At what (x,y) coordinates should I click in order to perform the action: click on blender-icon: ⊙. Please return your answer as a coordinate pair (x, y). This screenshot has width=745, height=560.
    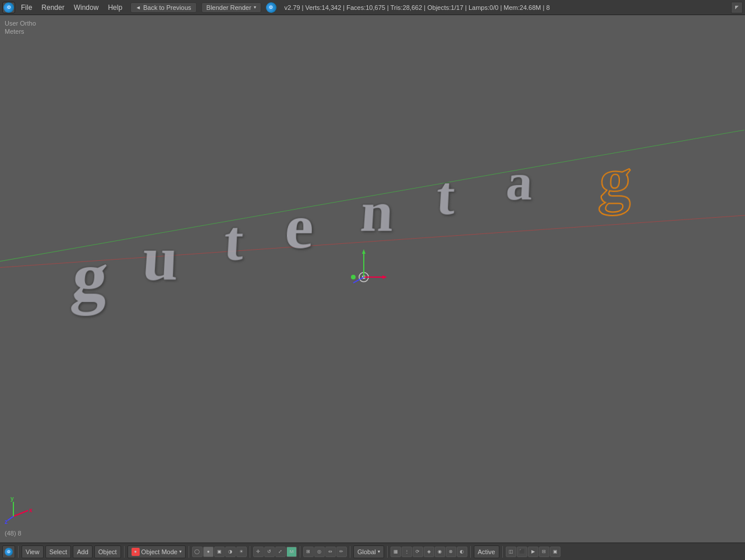
    Looking at the image, I should click on (9, 8).